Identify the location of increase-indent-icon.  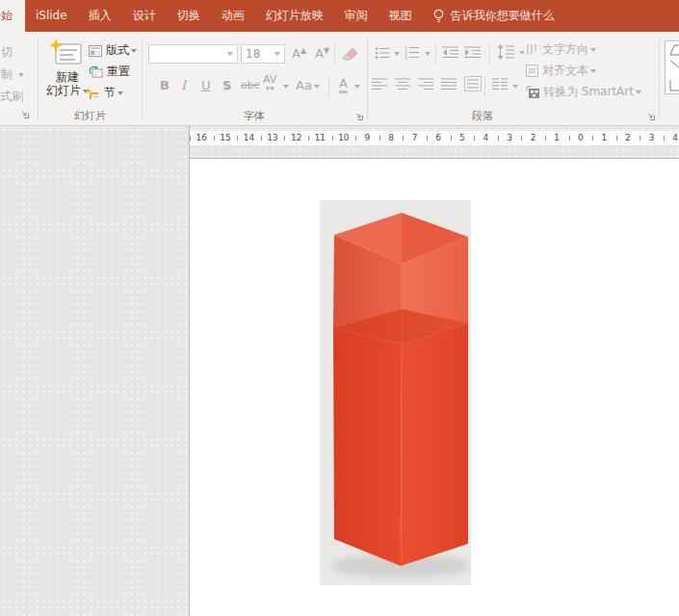
(472, 52).